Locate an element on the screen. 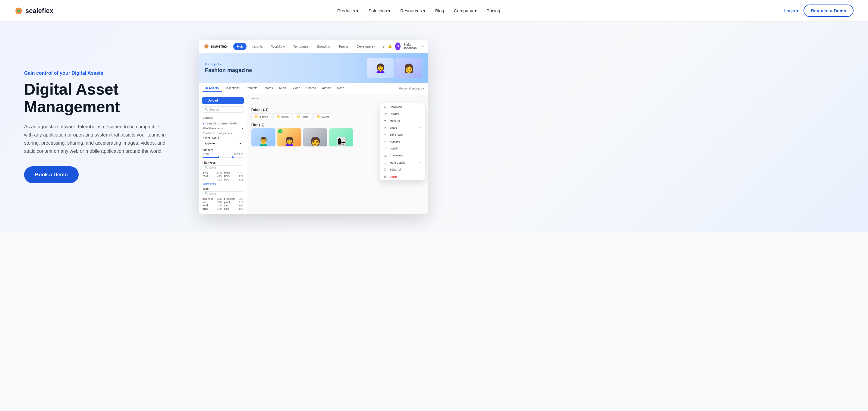 This screenshot has height=411, width=868. folder-shoes: 📁 shoes is located at coordinates (282, 117).